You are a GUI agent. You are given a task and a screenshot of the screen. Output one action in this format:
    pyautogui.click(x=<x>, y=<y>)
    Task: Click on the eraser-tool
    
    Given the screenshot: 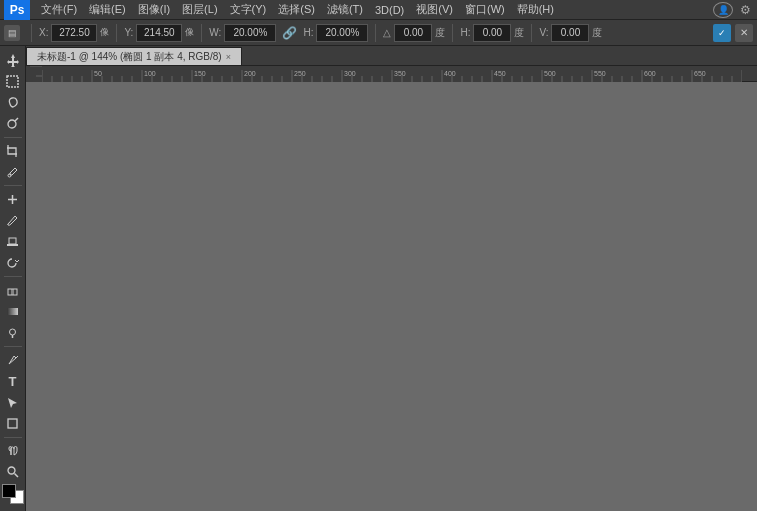 What is the action you would take?
    pyautogui.click(x=13, y=290)
    